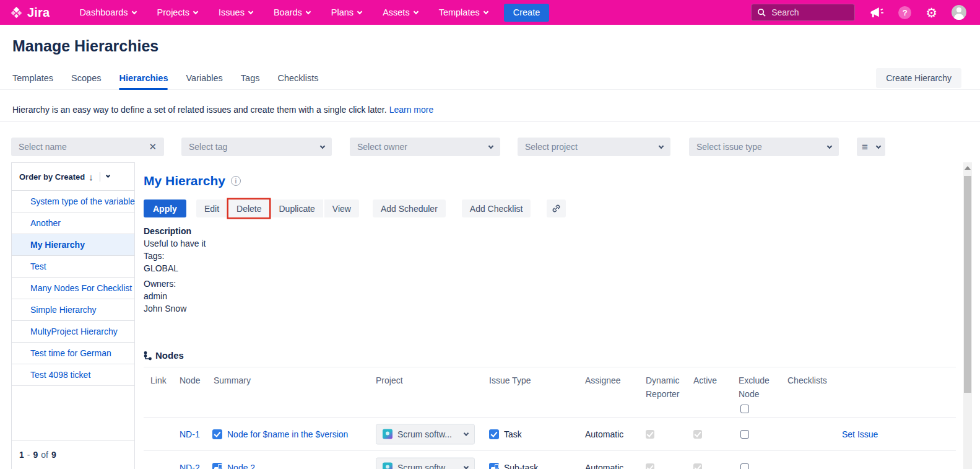 The height and width of the screenshot is (469, 980). What do you see at coordinates (968, 316) in the screenshot?
I see `vertical-scrollbar` at bounding box center [968, 316].